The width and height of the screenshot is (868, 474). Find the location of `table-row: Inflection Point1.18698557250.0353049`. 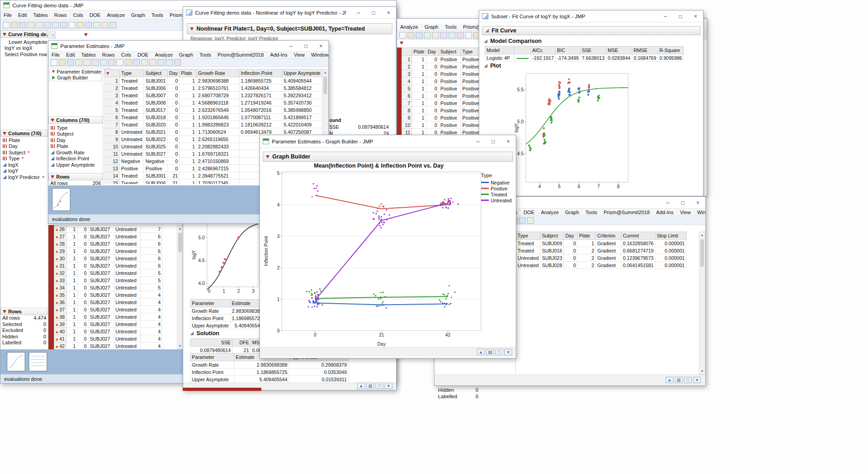

table-row: Inflection Point1.18698557250.0353049 is located at coordinates (270, 372).